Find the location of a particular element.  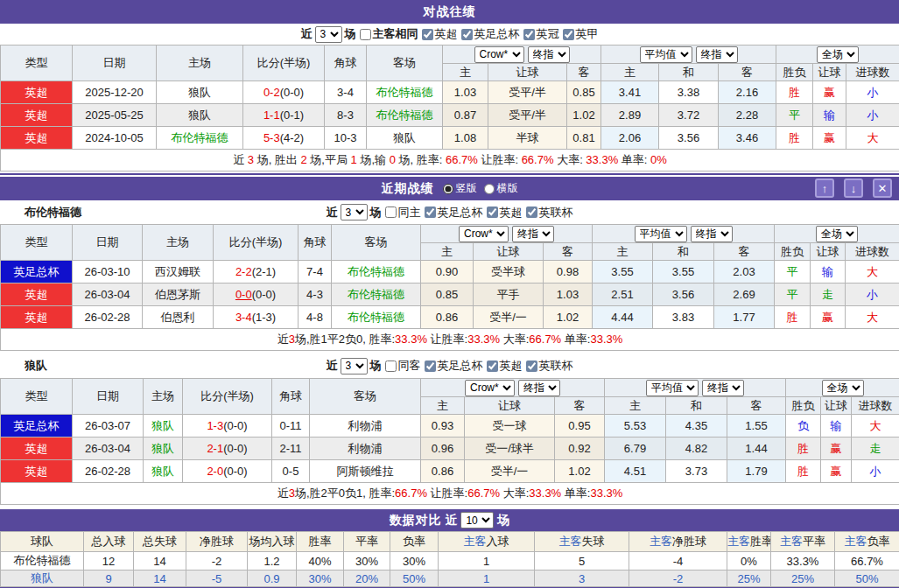

avg-home: 3.55 is located at coordinates (623, 272).